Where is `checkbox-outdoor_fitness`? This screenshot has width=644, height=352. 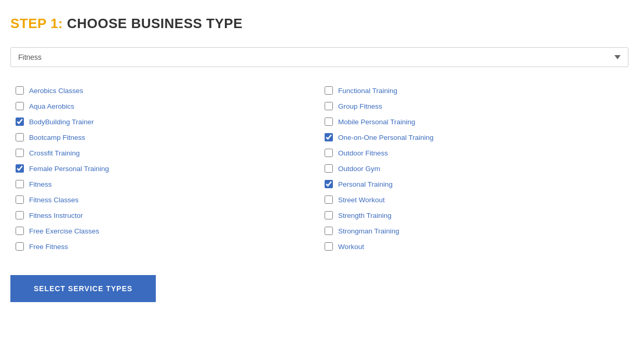 checkbox-outdoor_fitness is located at coordinates (329, 153).